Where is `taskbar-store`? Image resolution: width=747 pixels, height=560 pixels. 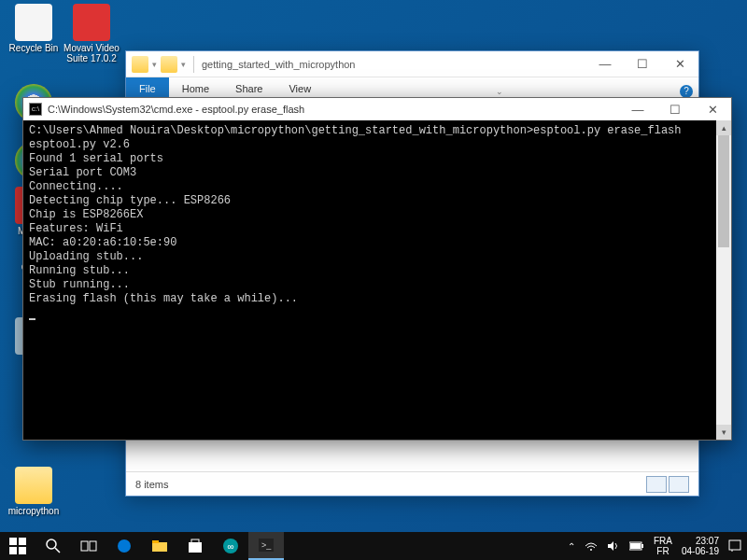 taskbar-store is located at coordinates (195, 546).